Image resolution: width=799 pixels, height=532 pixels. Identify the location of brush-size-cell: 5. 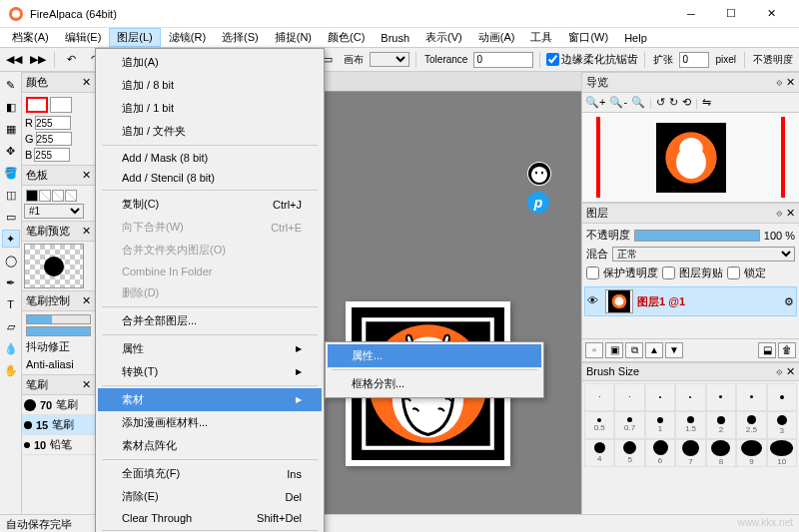
(629, 453).